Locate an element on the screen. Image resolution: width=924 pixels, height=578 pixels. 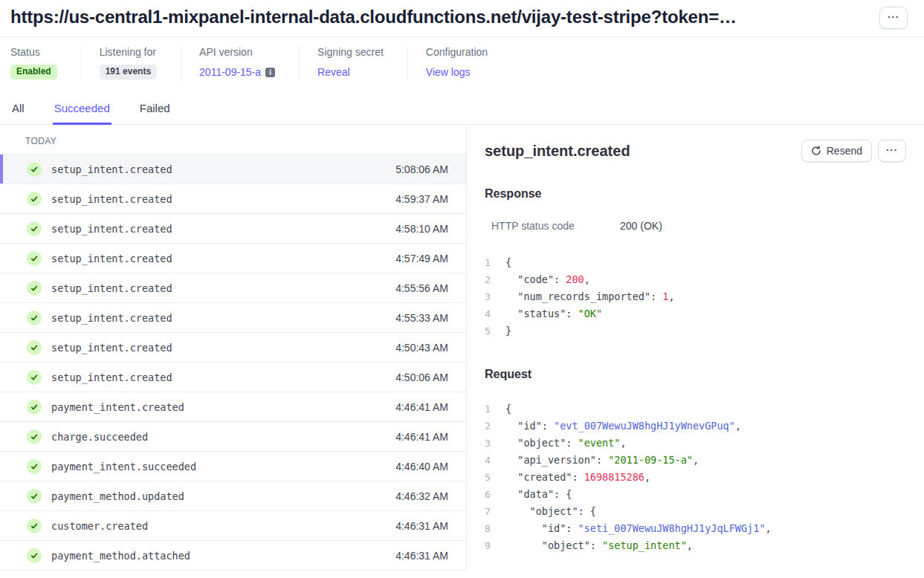
event-row: setup_intent.created 5:08:06 AM is located at coordinates (233, 169).